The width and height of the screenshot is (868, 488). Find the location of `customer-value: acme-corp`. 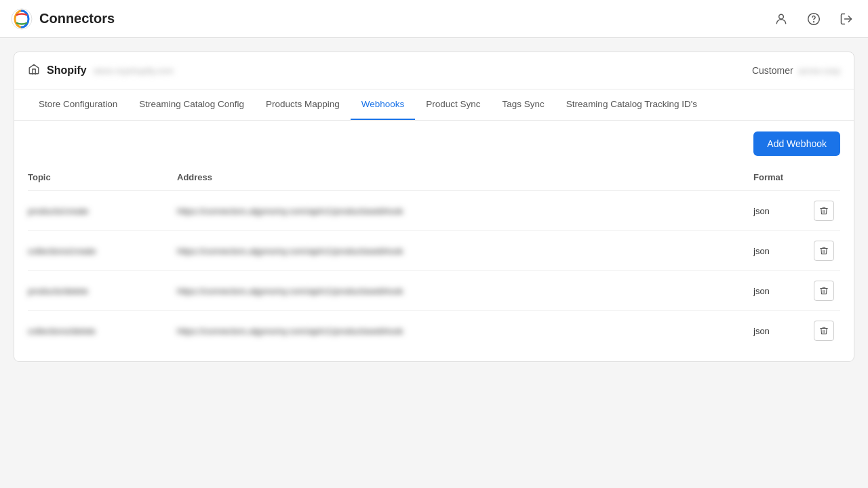

customer-value: acme-corp is located at coordinates (819, 70).